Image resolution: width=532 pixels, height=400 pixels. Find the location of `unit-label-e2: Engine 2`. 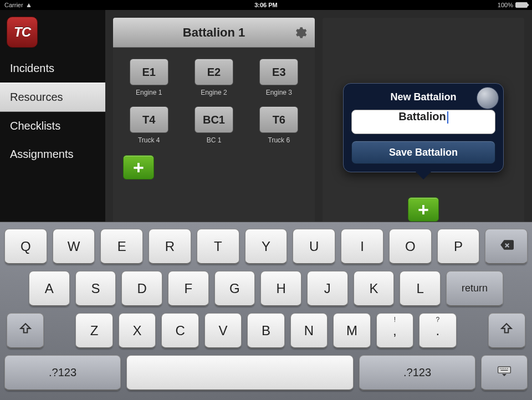

unit-label-e2: Engine 2 is located at coordinates (214, 93).